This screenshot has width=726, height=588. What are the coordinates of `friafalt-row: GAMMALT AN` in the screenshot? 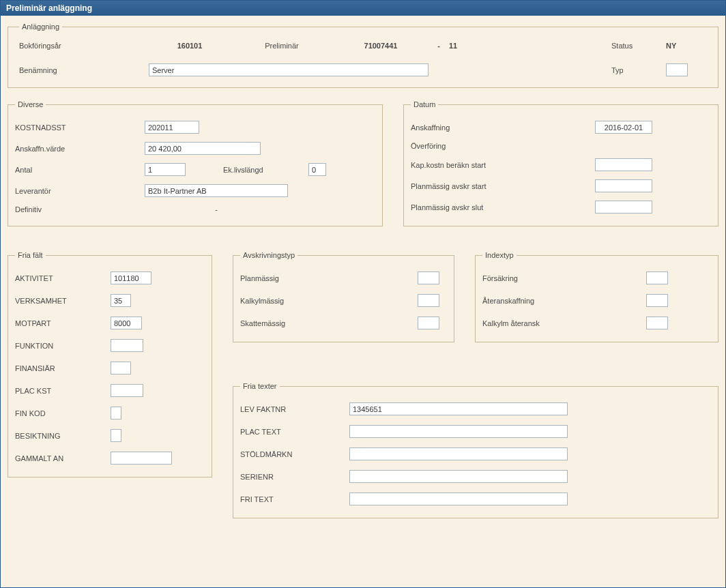 It's located at (110, 458).